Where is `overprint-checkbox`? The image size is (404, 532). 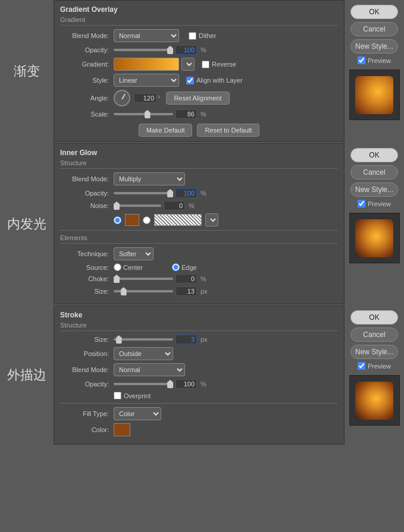 overprint-checkbox is located at coordinates (118, 396).